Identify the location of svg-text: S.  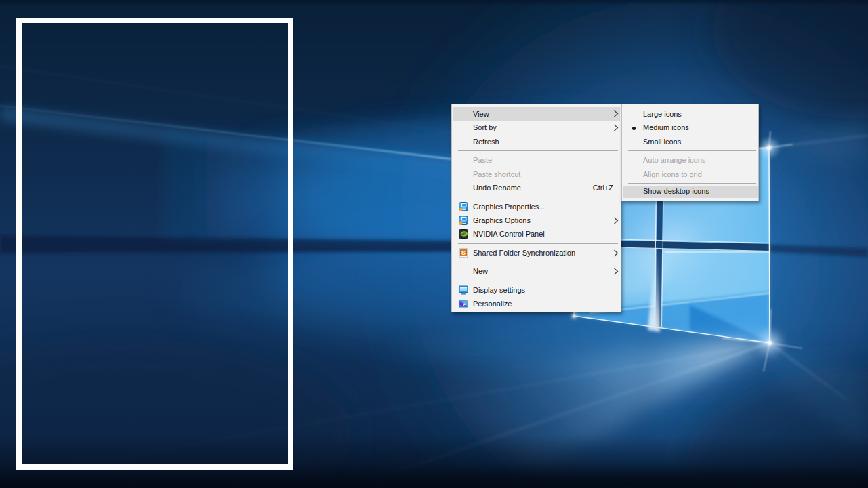
(463, 253).